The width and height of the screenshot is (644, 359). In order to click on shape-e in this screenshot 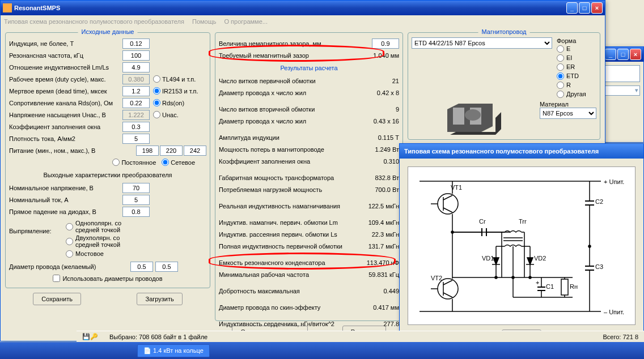, I will do `click(560, 49)`.